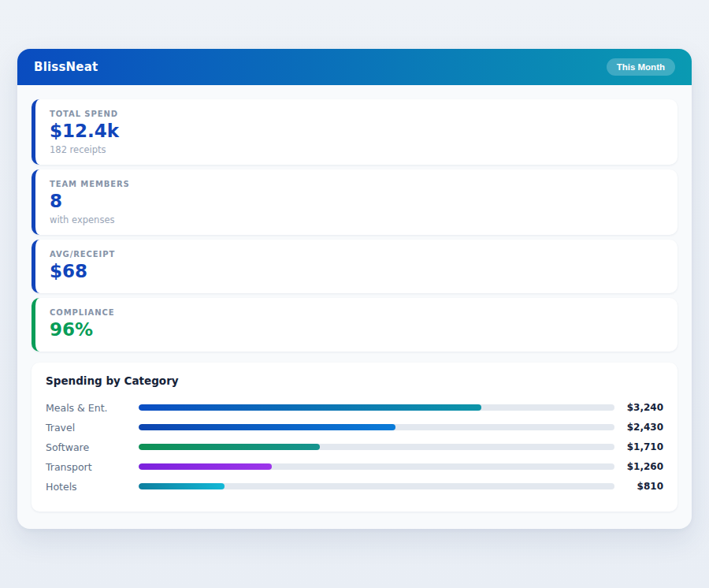 Image resolution: width=709 pixels, height=588 pixels. Describe the element at coordinates (356, 254) in the screenshot. I see `stat-label: AVG/RECEIPT` at that location.